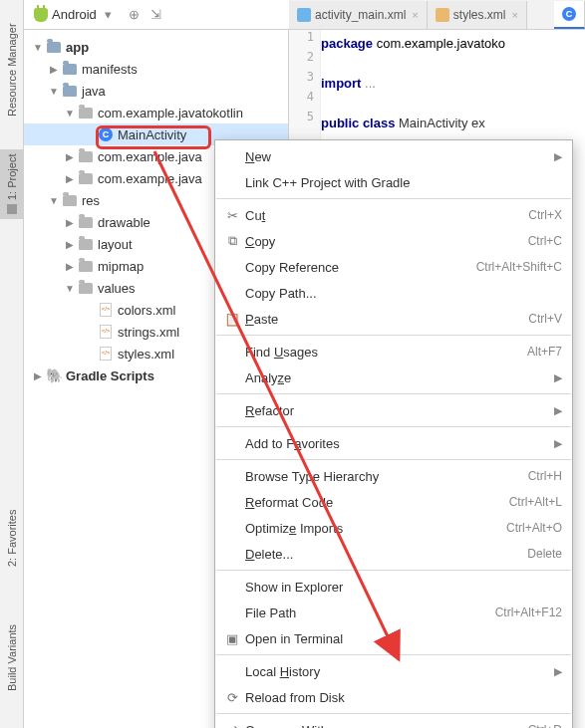 The image size is (585, 728). Describe the element at coordinates (394, 319) in the screenshot. I see `menu-paste: 📋PasteCtrl+V` at that location.